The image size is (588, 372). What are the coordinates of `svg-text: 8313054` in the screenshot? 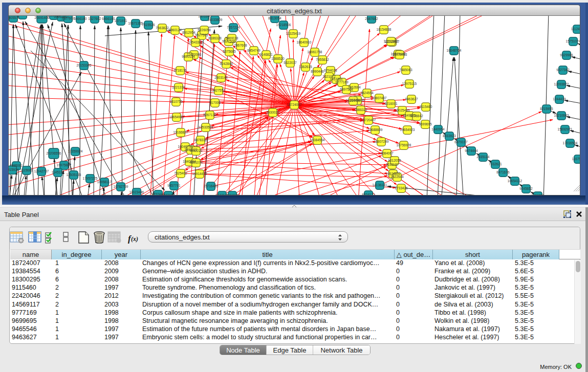 It's located at (23, 16).